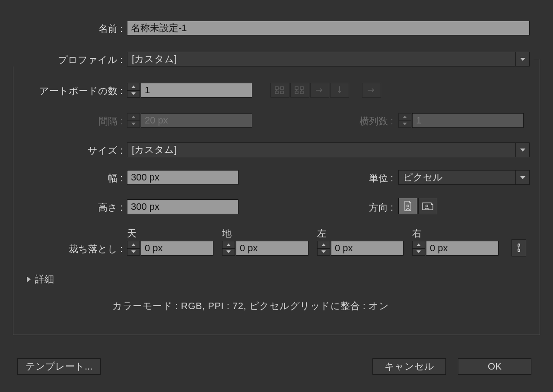 This screenshot has width=553, height=392. What do you see at coordinates (468, 120) in the screenshot?
I see `columns-input` at bounding box center [468, 120].